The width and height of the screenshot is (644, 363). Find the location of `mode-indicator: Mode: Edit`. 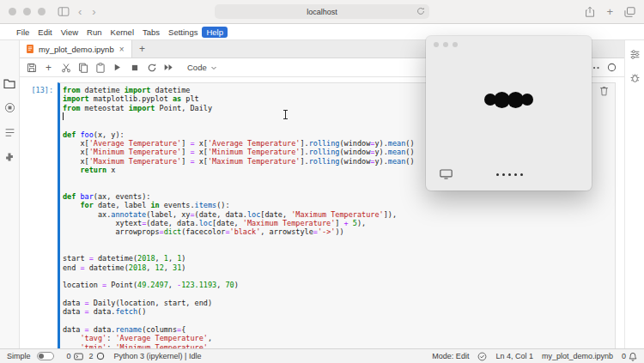

mode-indicator: Mode: Edit is located at coordinates (450, 356).